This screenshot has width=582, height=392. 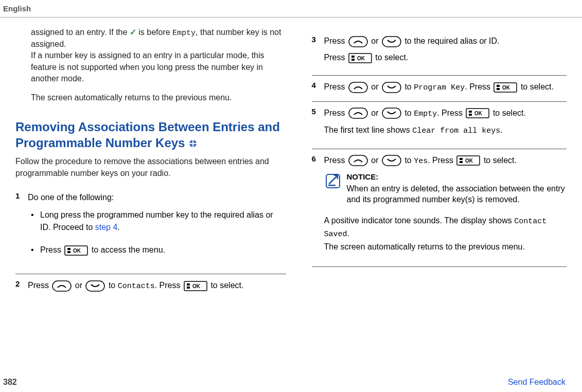 What do you see at coordinates (421, 162) in the screenshot?
I see `yes-label: Yes` at bounding box center [421, 162].